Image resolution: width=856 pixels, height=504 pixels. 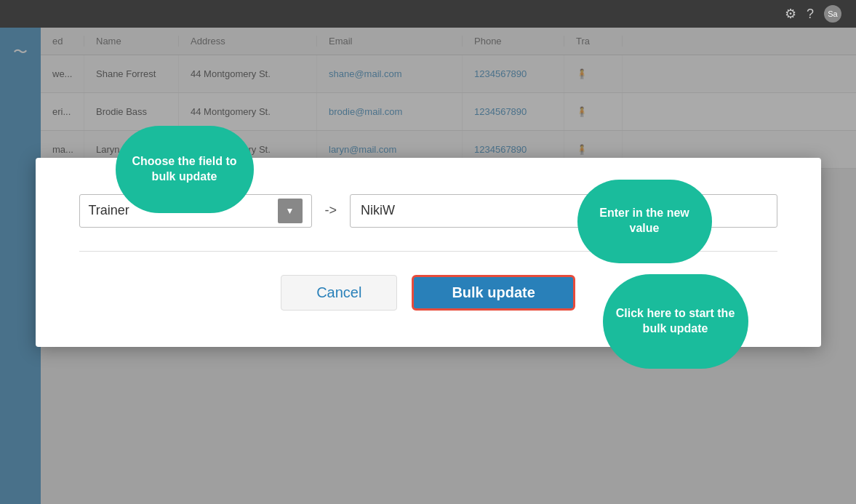 What do you see at coordinates (833, 14) in the screenshot?
I see `avatar: Sa` at bounding box center [833, 14].